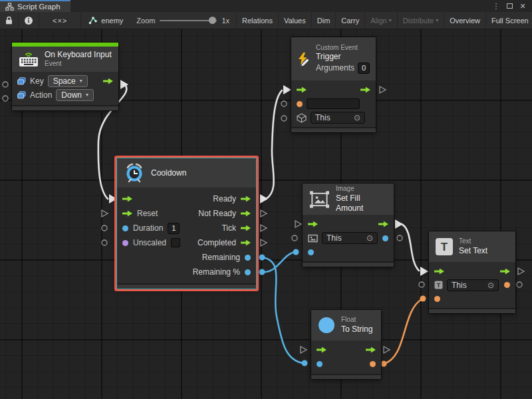 The width and height of the screenshot is (532, 399). I want to click on wire-float-to-text, so click(403, 331).